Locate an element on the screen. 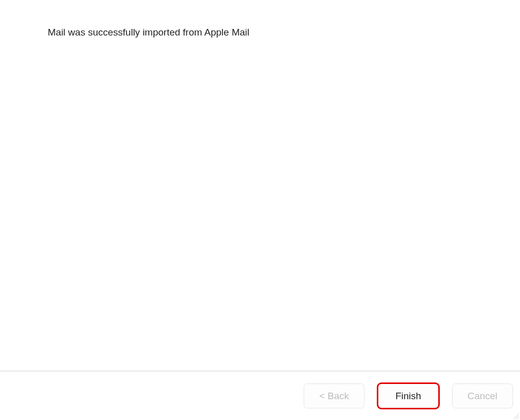  cancel-button: Cancel is located at coordinates (482, 396).